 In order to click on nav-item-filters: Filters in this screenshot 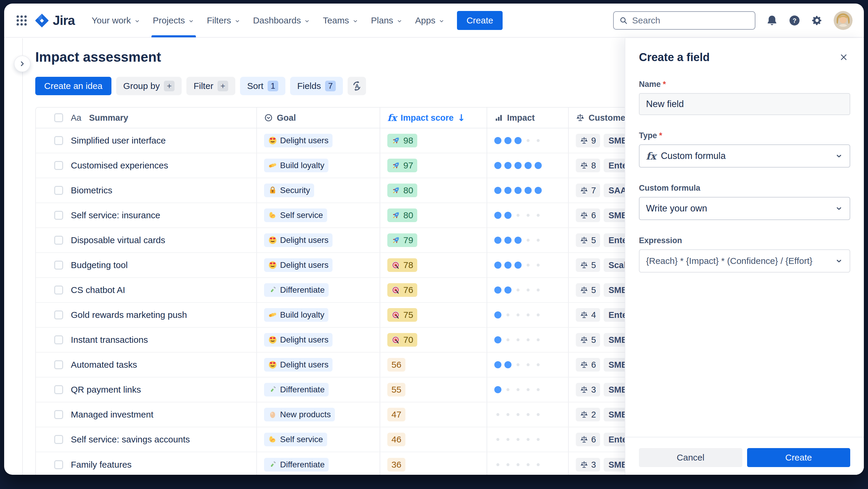, I will do `click(224, 21)`.